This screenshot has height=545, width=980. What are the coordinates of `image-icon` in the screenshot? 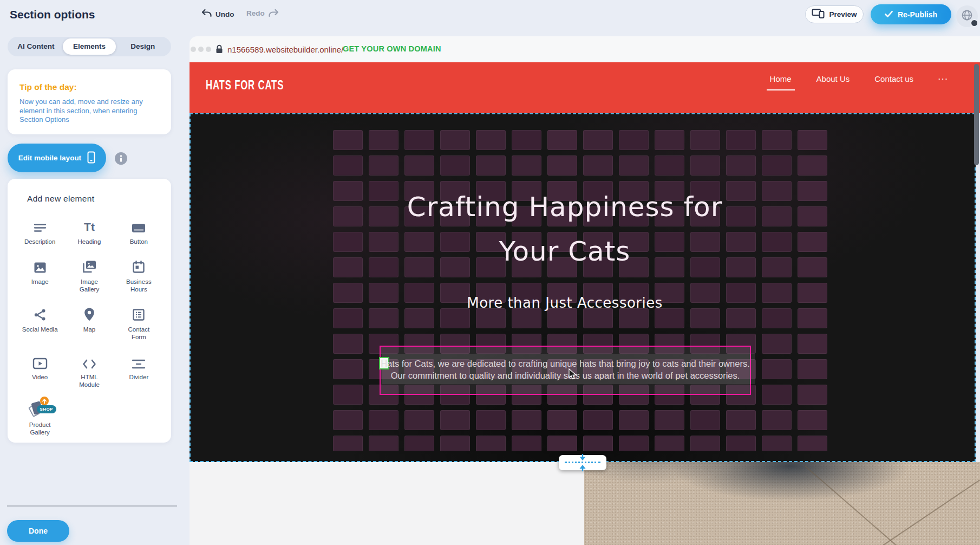 It's located at (40, 265).